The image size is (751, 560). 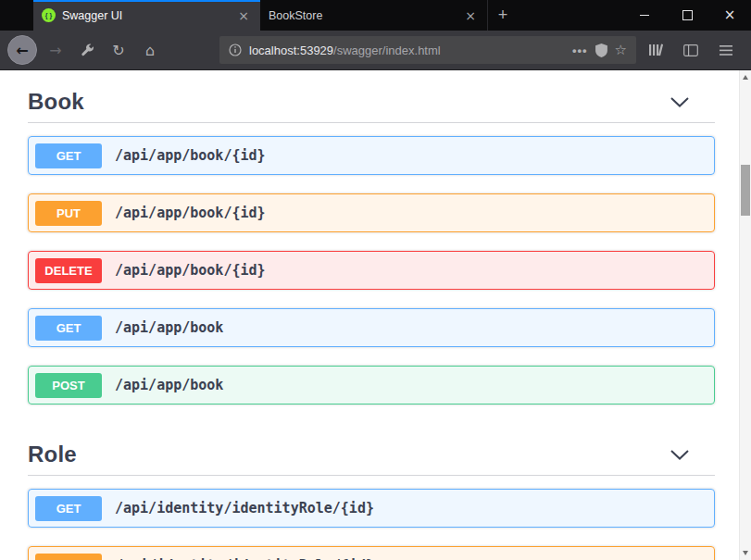 I want to click on wrench-icon, so click(x=87, y=50).